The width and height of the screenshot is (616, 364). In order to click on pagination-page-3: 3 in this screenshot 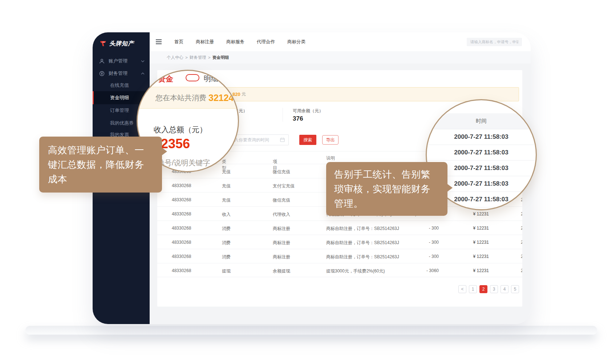, I will do `click(494, 289)`.